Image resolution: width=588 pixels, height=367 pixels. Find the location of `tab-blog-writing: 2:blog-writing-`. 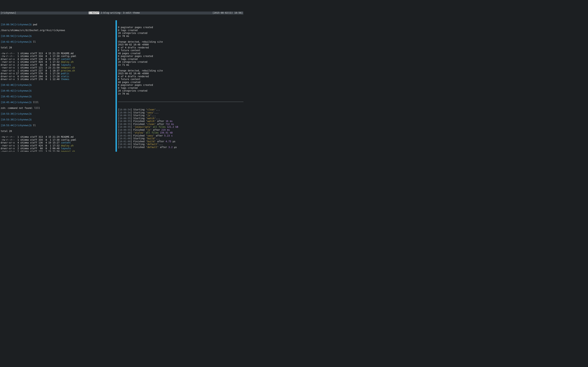

tab-blog-writing: 2:blog-writing- is located at coordinates (111, 13).